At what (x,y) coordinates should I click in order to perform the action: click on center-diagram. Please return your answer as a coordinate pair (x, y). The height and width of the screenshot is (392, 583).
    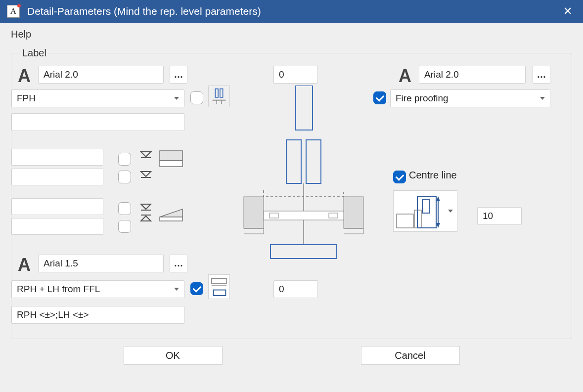
    Looking at the image, I should click on (303, 189).